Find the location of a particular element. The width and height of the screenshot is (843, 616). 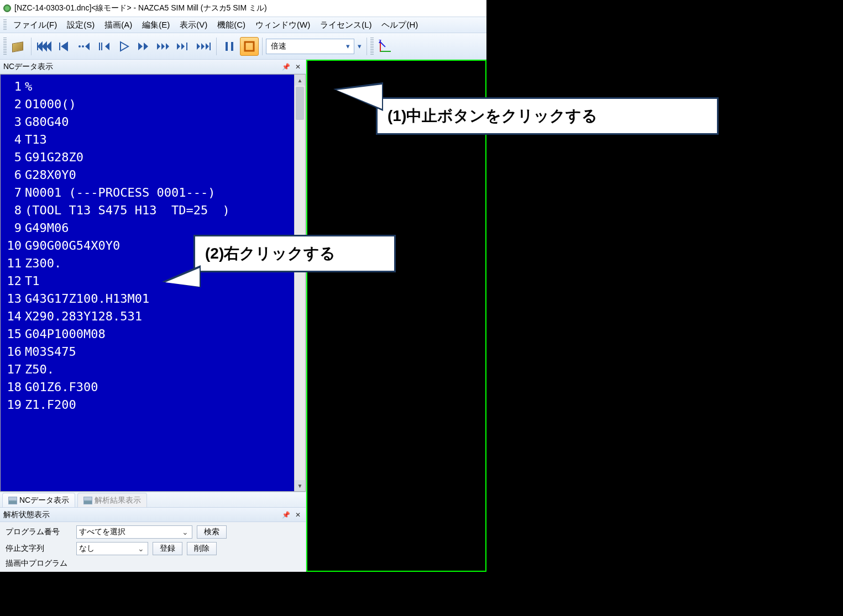

line-number: 2 is located at coordinates (12, 104).